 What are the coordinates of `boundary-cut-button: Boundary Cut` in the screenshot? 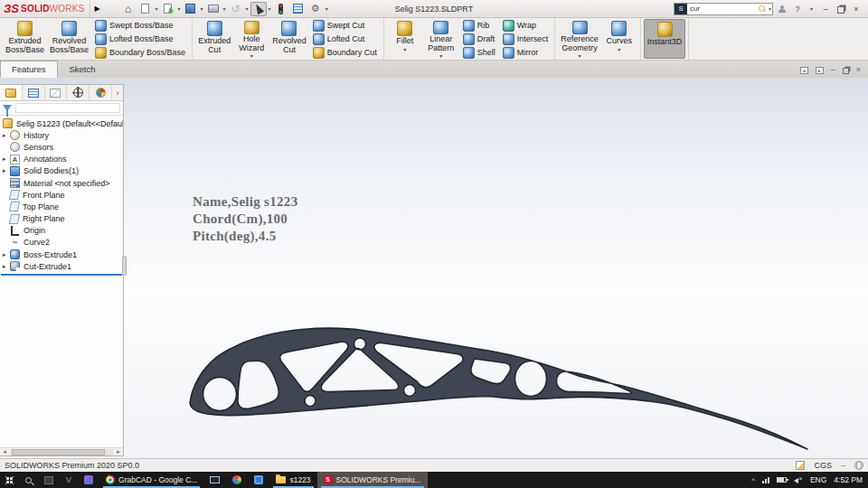 It's located at (345, 52).